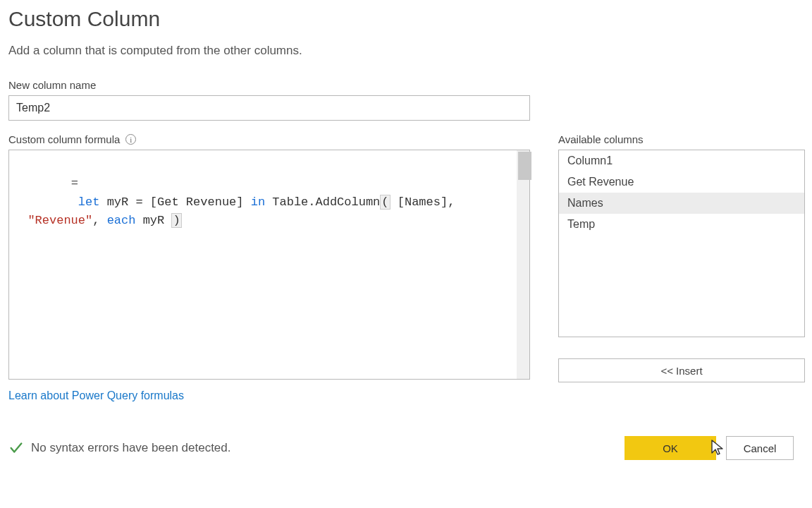 The width and height of the screenshot is (812, 508). Describe the element at coordinates (682, 161) in the screenshot. I see `available-column-item: Column1` at that location.